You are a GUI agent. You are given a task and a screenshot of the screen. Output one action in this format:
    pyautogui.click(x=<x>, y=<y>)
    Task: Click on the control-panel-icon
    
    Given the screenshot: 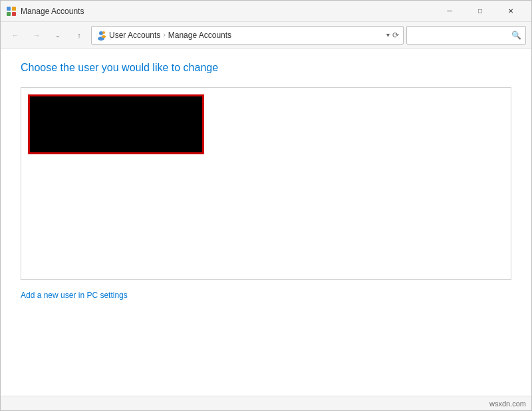 What is the action you would take?
    pyautogui.click(x=11, y=11)
    